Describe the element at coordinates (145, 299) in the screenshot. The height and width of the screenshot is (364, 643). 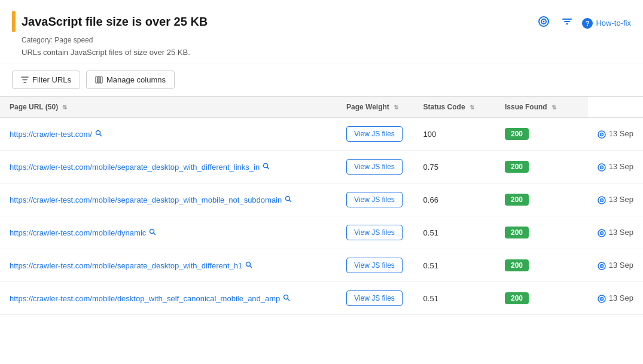
I see `url-link: https://crawler-test.com/mobile/desktop_…` at that location.